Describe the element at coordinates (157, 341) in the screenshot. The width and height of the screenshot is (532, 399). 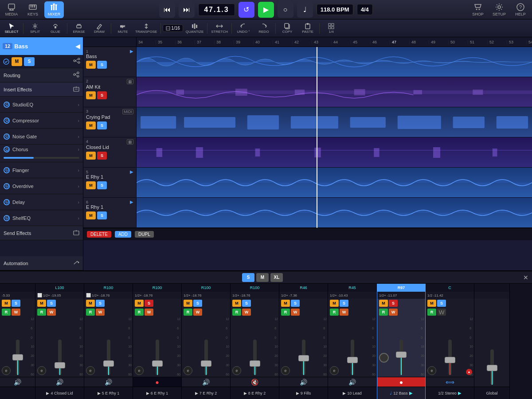
I see `mixer-channel-erhy1-2: R100 1/2+ -18.76 M S R W e 126010203` at that location.